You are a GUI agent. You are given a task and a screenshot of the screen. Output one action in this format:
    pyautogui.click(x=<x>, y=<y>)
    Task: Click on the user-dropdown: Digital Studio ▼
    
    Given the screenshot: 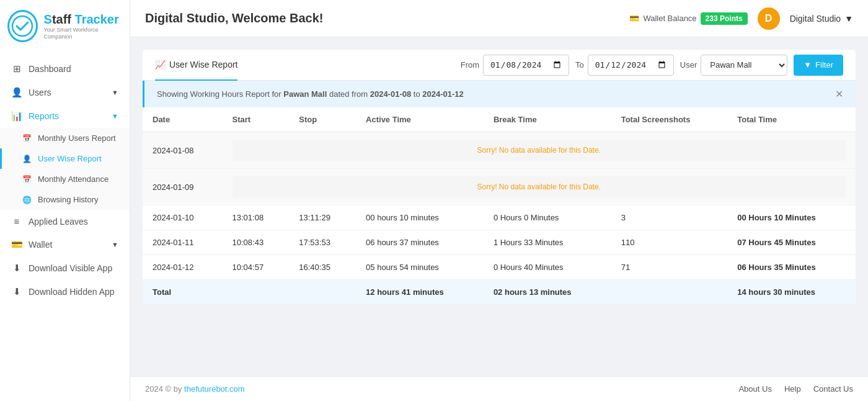 What is the action you would take?
    pyautogui.click(x=822, y=19)
    